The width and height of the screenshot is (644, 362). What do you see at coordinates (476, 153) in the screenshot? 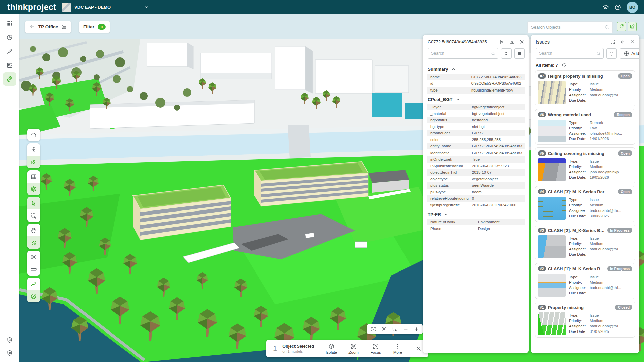
I see `property-row: identificatieG0772.5d60749d49854af383...` at bounding box center [476, 153].